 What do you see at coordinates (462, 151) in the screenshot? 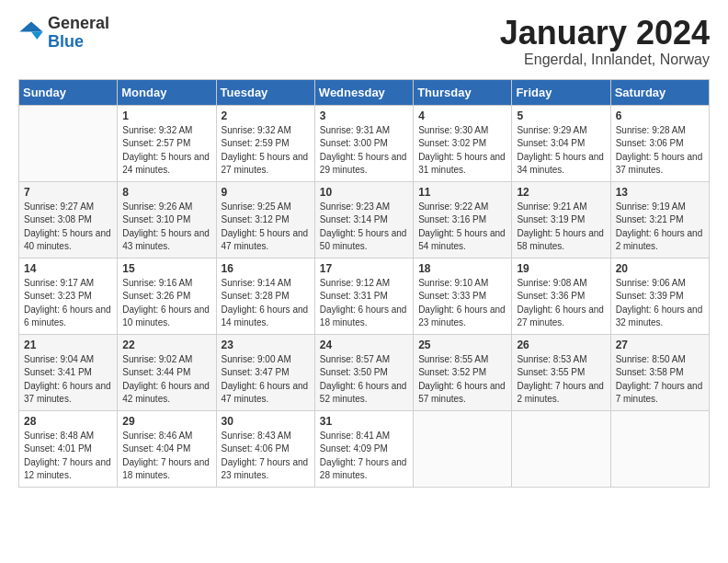
I see `day-info: Sunrise: 9:30 AMSunset: 3:02 PMDaylight:…` at bounding box center [462, 151].